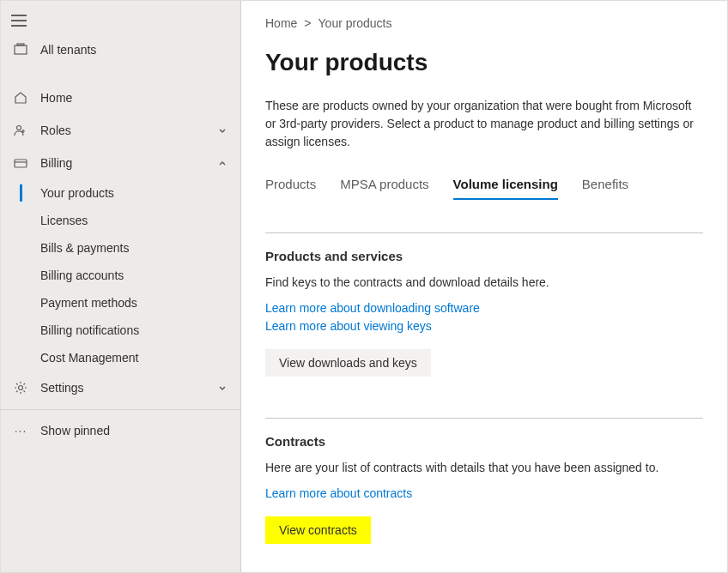 The image size is (728, 573). Describe the element at coordinates (484, 326) in the screenshot. I see `link-viewing-keys: Learn more about viewing keys` at that location.